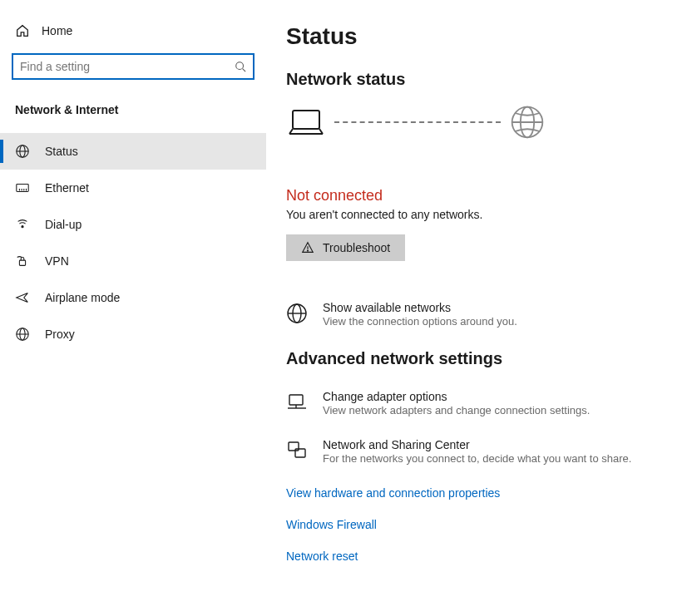 The image size is (682, 616). I want to click on advanced-heading: Advanced network settings, so click(474, 359).